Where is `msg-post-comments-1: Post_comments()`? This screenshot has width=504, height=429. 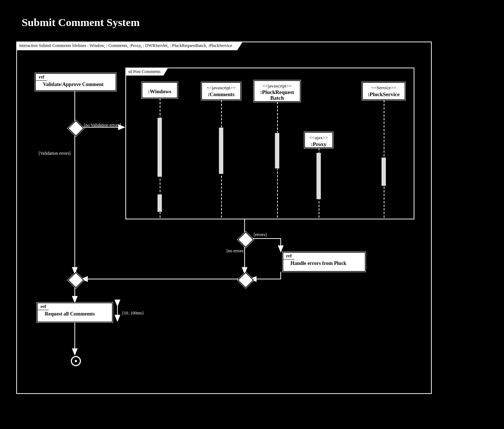 msg-post-comments-1: Post_comments() is located at coordinates (188, 126).